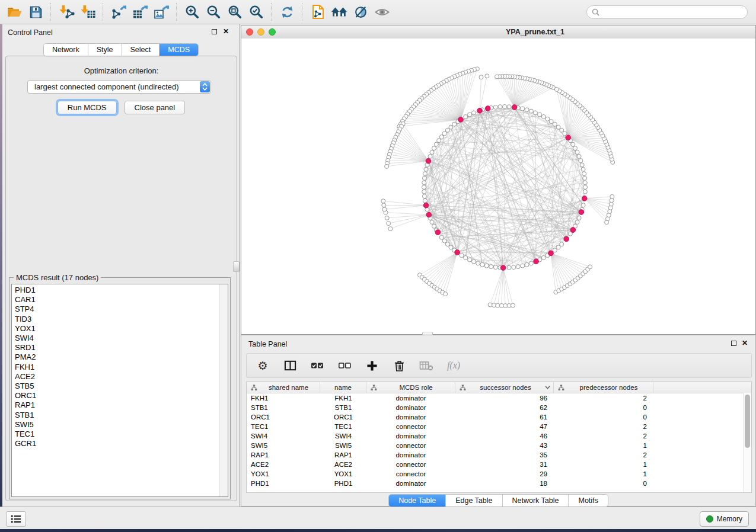  Describe the element at coordinates (119, 86) in the screenshot. I see `optimization-criterion-select: largest connected component (undirected)` at that location.